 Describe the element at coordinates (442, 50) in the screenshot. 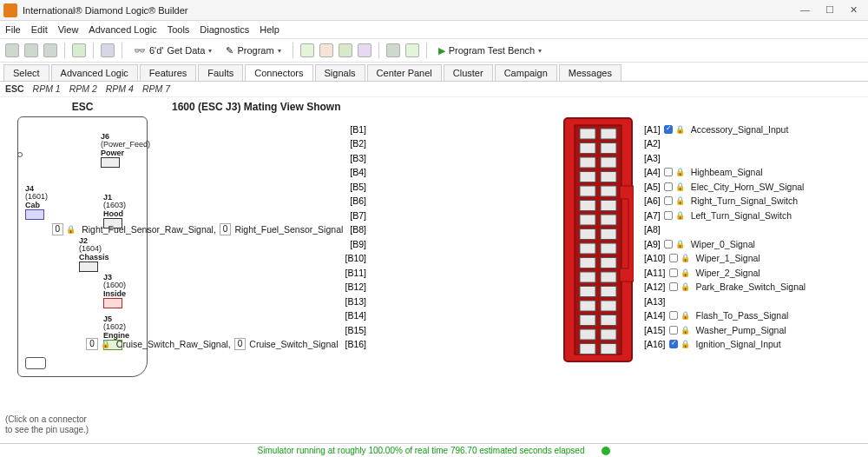

I see `play-icon: ▶` at that location.